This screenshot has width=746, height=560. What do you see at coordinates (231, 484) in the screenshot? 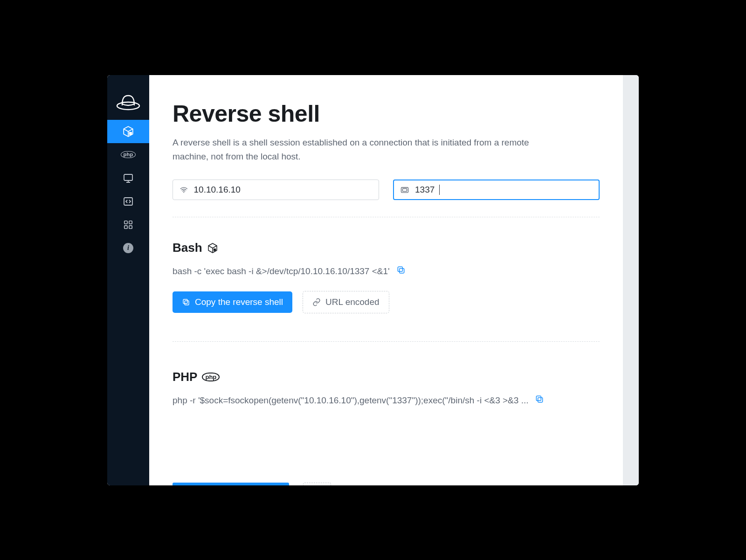
I see `partial-primary-button` at bounding box center [231, 484].